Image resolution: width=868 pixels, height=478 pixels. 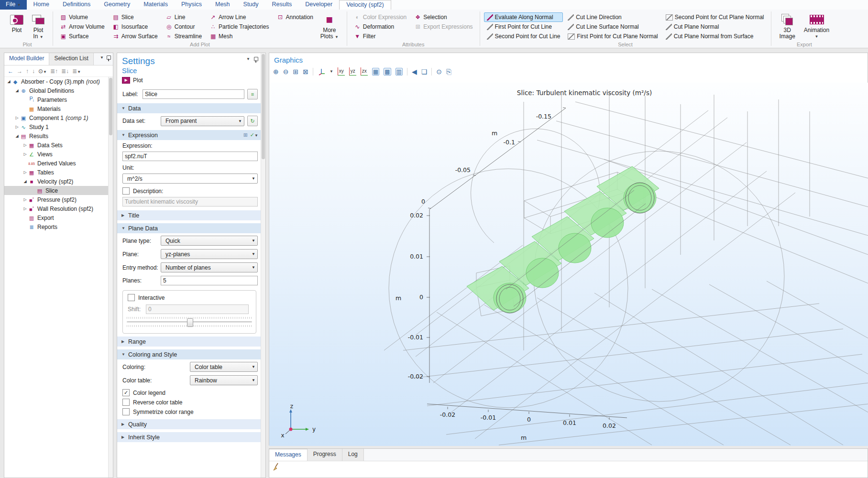 What do you see at coordinates (209, 254) in the screenshot?
I see `plane-dropdown: yz-planes▼` at bounding box center [209, 254].